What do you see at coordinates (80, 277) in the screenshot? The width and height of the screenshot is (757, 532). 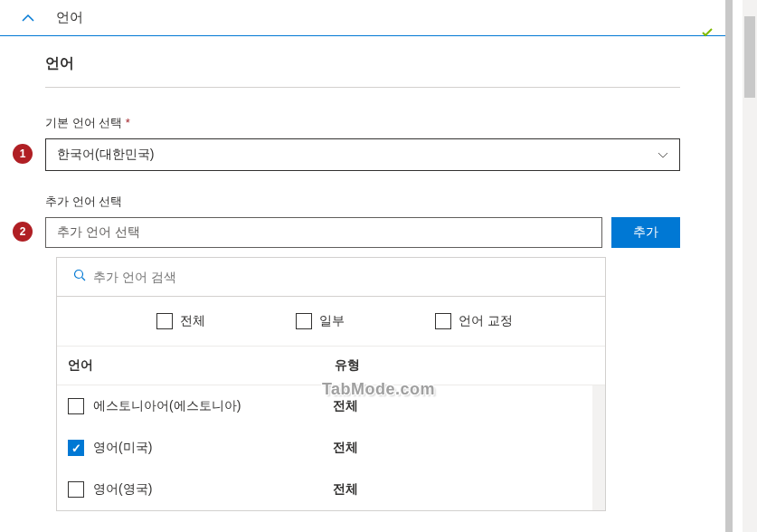 I see `search-icon` at bounding box center [80, 277].